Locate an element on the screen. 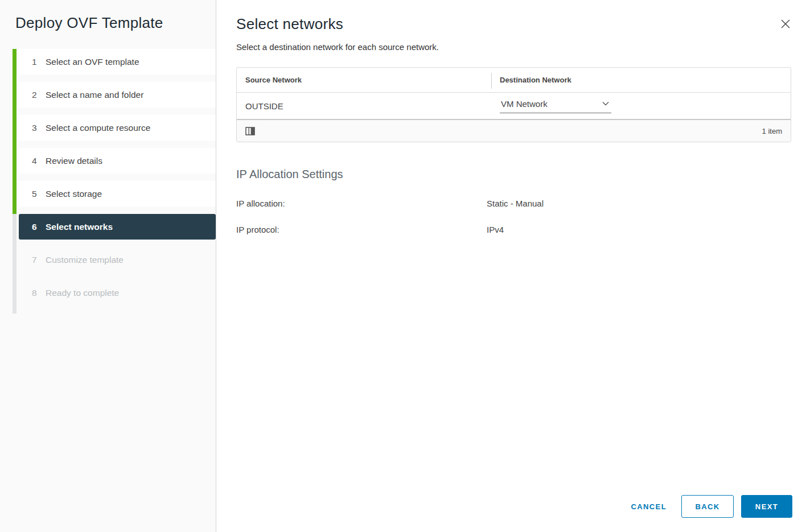  destination-network-select: VM Network is located at coordinates (556, 106).